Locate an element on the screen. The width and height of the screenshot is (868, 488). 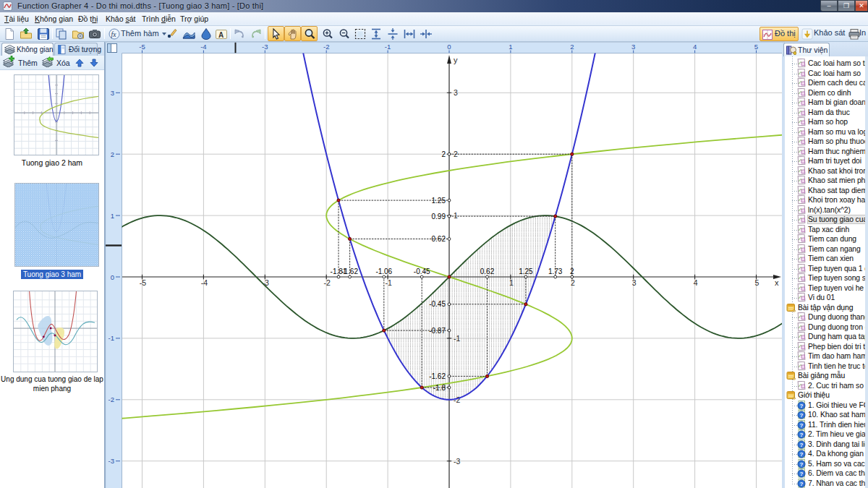
svg-text: x is located at coordinates (777, 283).